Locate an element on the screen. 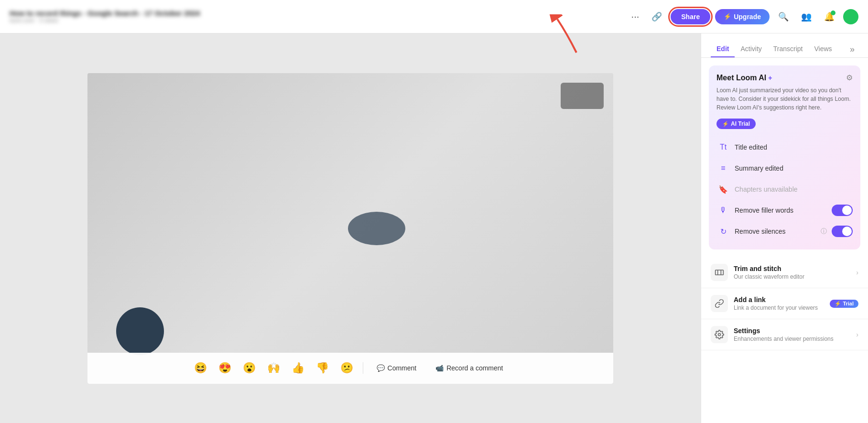  comment-button: 💬 Comment is located at coordinates (397, 368).